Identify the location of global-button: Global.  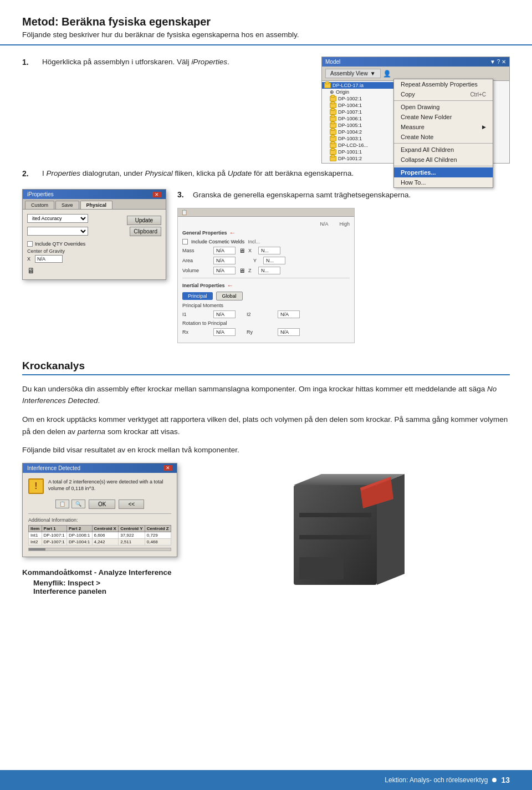
(229, 296).